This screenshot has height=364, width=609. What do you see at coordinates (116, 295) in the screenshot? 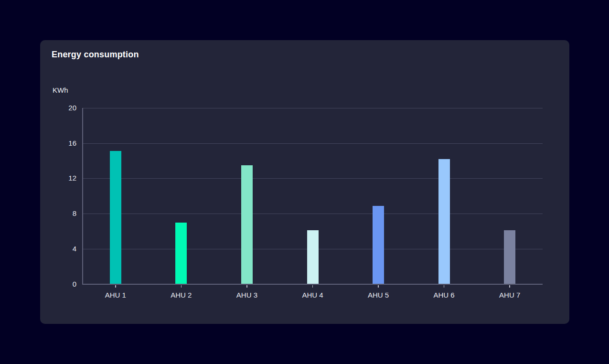
I see `x-axis-label: AHU 1` at bounding box center [116, 295].